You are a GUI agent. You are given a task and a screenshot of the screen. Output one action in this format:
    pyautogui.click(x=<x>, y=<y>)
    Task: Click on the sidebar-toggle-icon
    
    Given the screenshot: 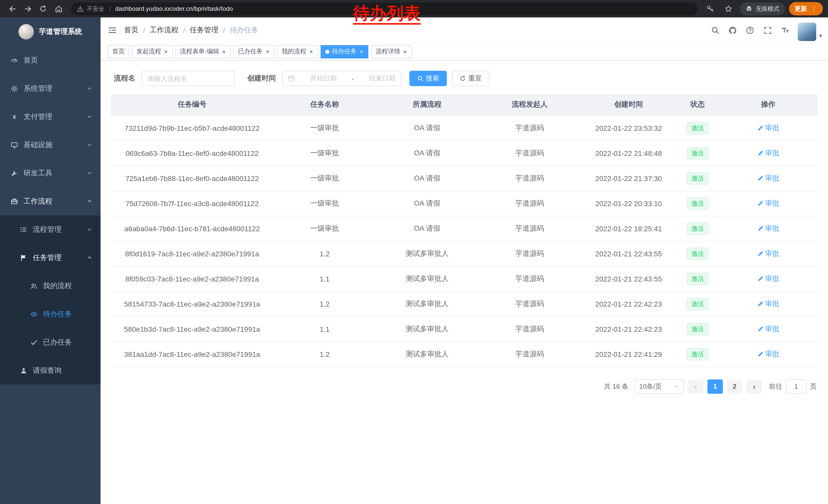 What is the action you would take?
    pyautogui.click(x=112, y=30)
    